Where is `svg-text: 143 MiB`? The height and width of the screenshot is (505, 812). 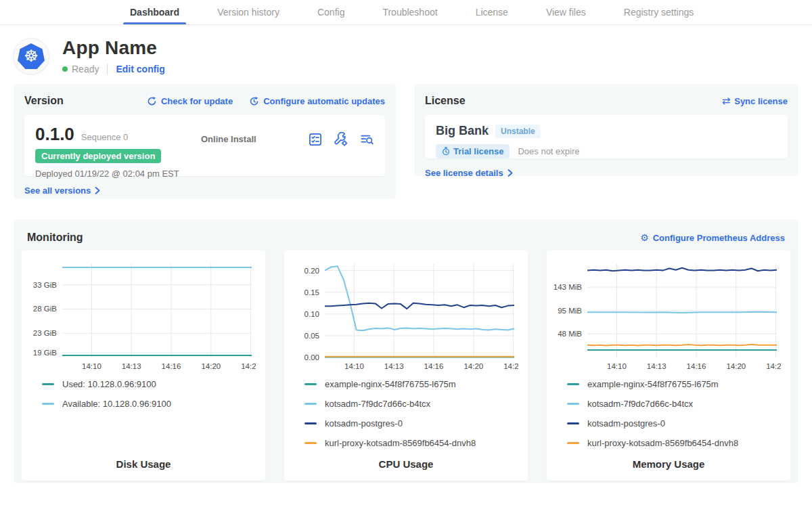
svg-text: 143 MiB is located at coordinates (568, 287).